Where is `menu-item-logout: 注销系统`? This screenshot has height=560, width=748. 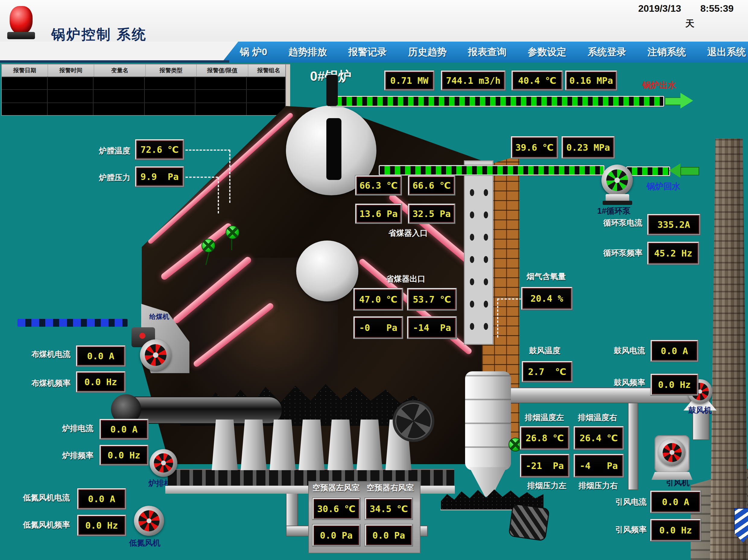 menu-item-logout: 注销系统 is located at coordinates (667, 52).